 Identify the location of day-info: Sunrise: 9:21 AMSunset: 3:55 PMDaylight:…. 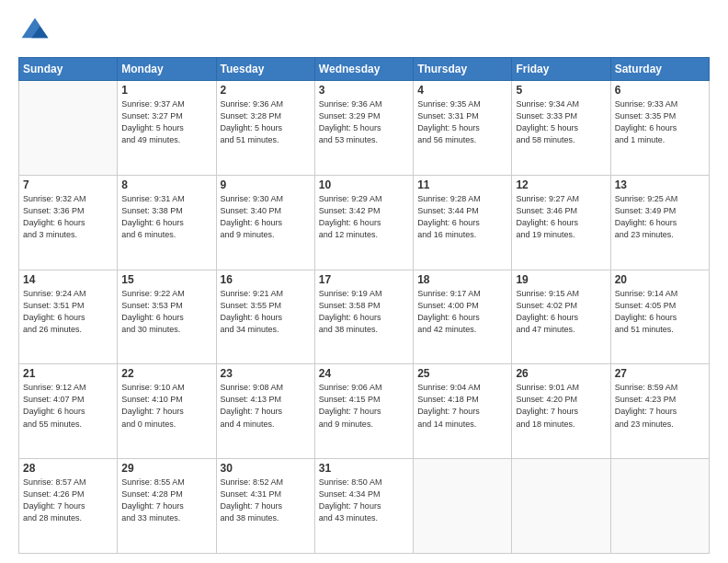
(266, 312).